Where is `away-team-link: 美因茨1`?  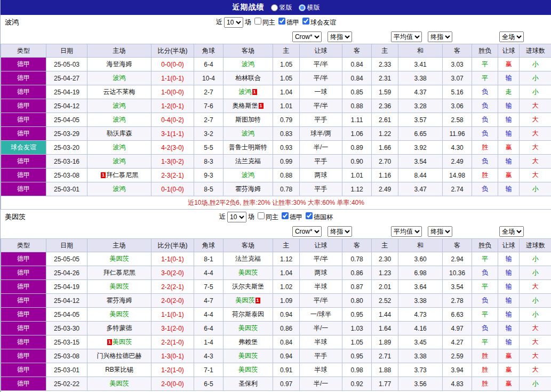 away-team-link: 美因茨1 is located at coordinates (249, 300).